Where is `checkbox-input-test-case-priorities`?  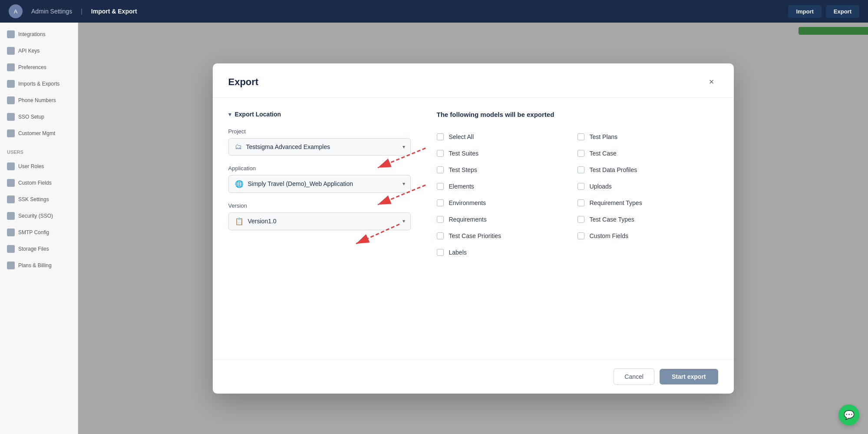 checkbox-input-test-case-priorities is located at coordinates (440, 236).